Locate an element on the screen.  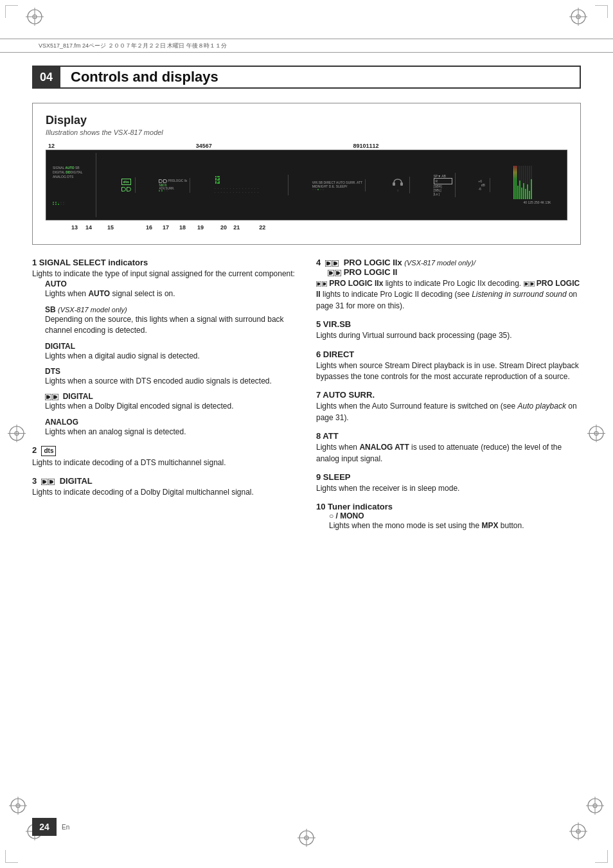
num-20: 20 is located at coordinates (224, 227).